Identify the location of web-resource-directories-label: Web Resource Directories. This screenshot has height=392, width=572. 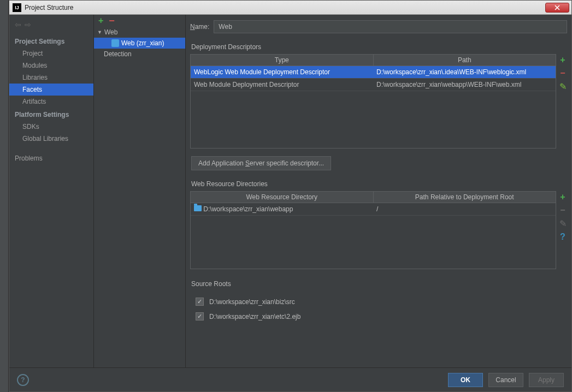
(381, 185).